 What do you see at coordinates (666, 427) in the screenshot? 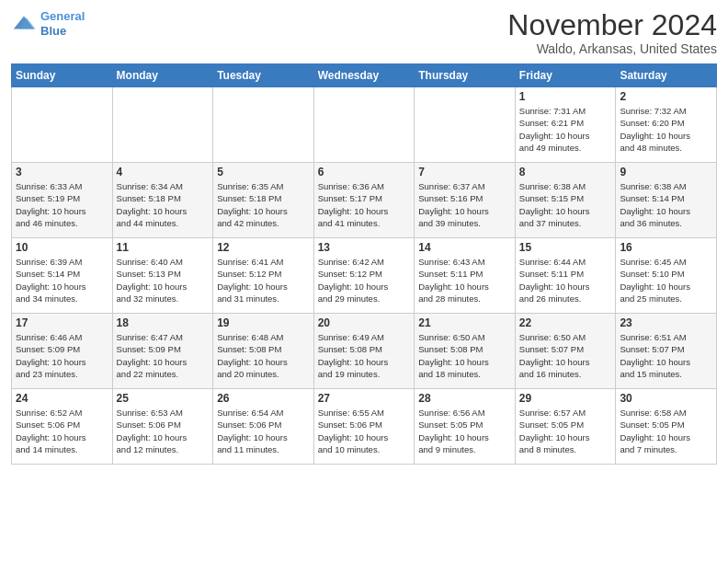
I see `day-cell: 30Sunrise: 6:58 AM Sunset: 5:05 PM Dayli…` at bounding box center [666, 427].